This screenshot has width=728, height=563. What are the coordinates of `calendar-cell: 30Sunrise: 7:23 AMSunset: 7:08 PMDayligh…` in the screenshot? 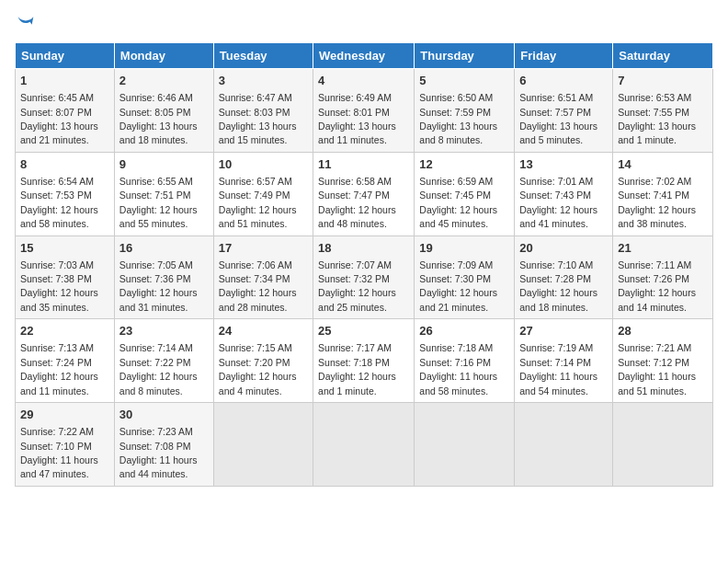 It's located at (164, 445).